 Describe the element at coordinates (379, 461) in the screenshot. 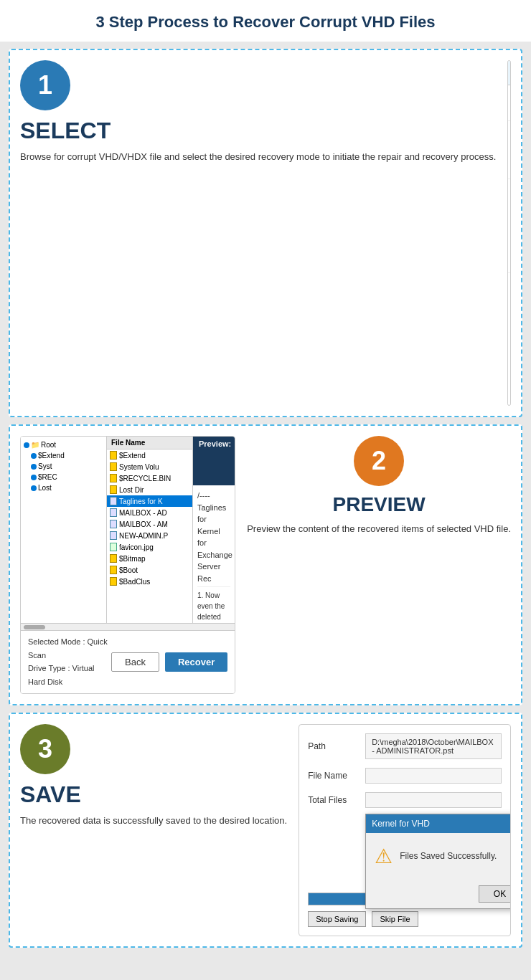

I see `step2-circle: 2` at that location.